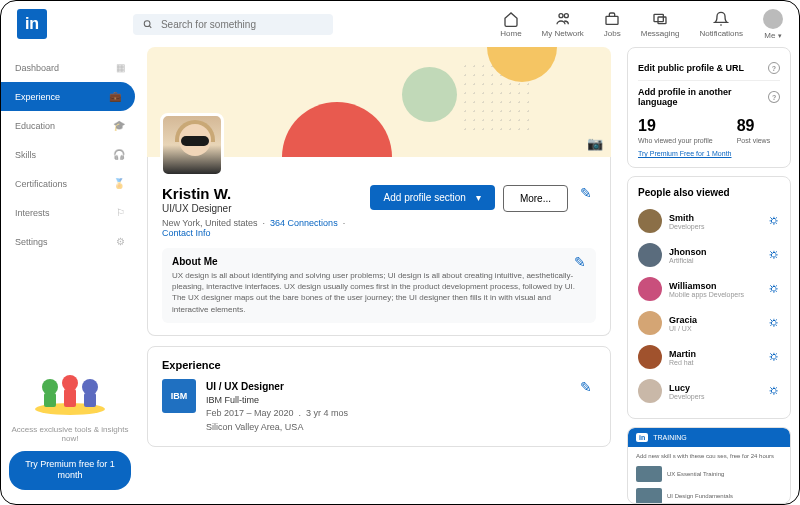  I want to click on profile-views-count: 19, so click(676, 126).